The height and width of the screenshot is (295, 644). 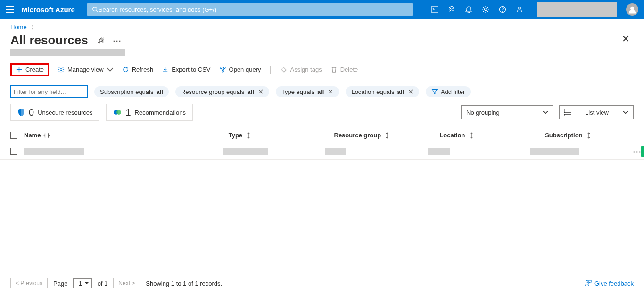 I want to click on plus-icon, so click(x=19, y=70).